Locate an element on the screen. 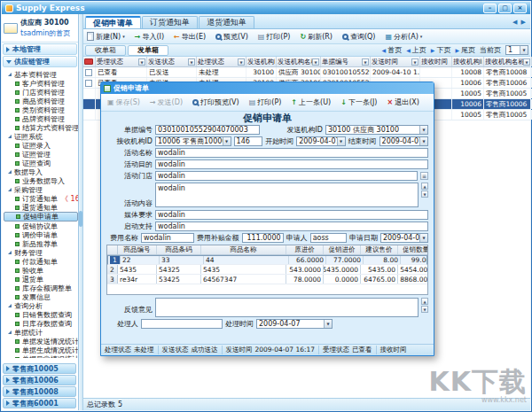  sidebar-group: 数据导入 is located at coordinates (41, 172).